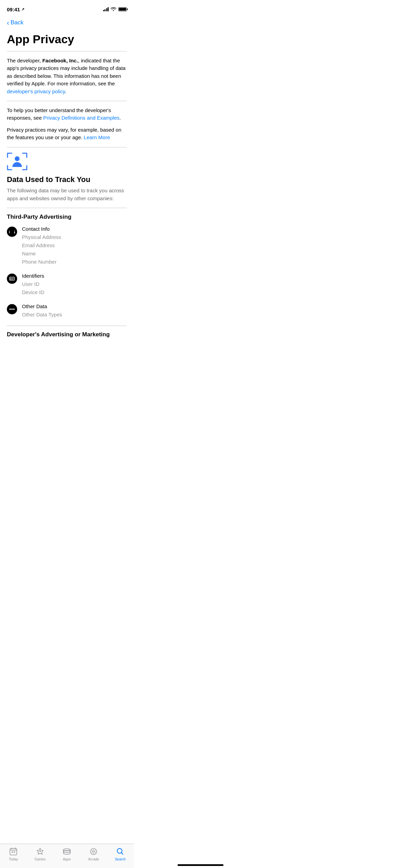 This screenshot has height=868, width=401. I want to click on partial-section: Developer's Advertising or Marketing, so click(67, 336).